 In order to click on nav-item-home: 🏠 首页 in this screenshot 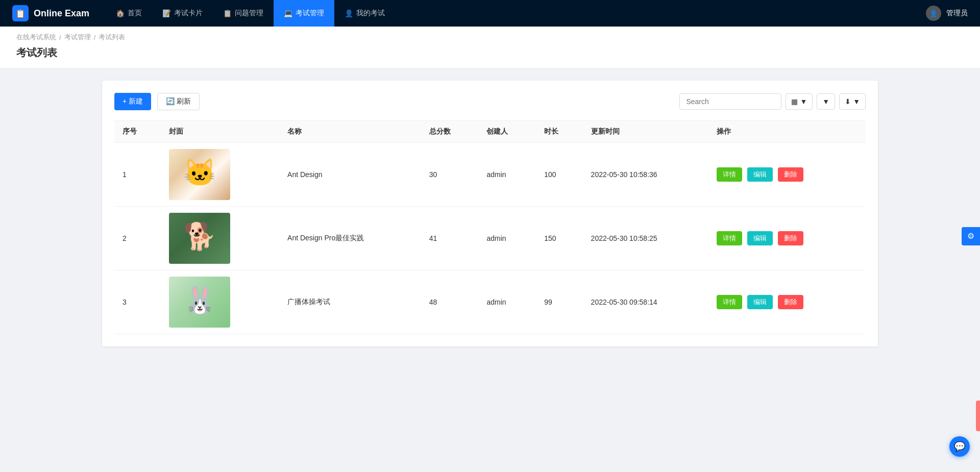, I will do `click(129, 13)`.